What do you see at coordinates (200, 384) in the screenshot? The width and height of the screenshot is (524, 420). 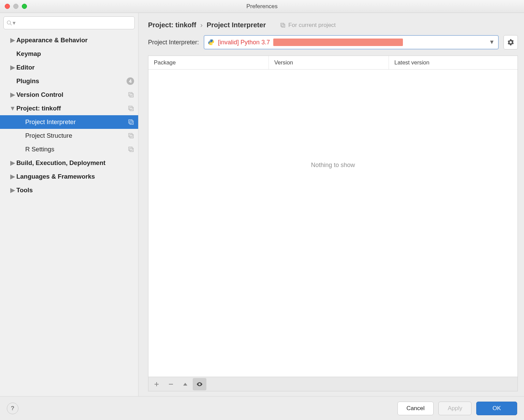 I see `eye-icon` at bounding box center [200, 384].